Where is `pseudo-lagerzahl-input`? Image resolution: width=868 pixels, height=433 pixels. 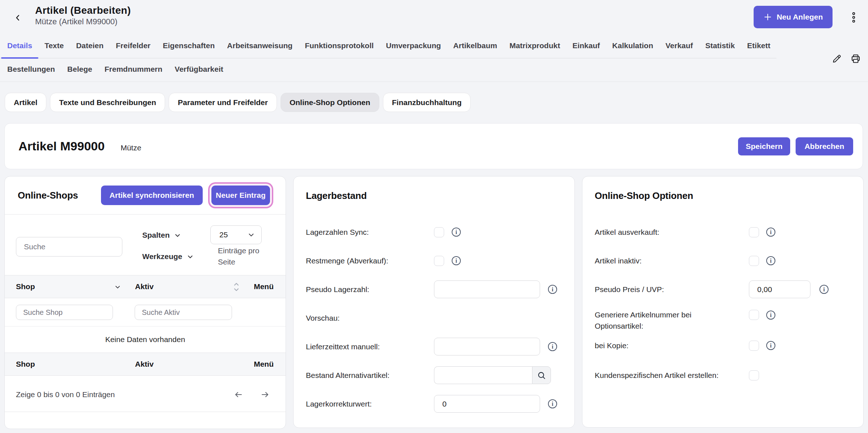 pseudo-lagerzahl-input is located at coordinates (487, 289).